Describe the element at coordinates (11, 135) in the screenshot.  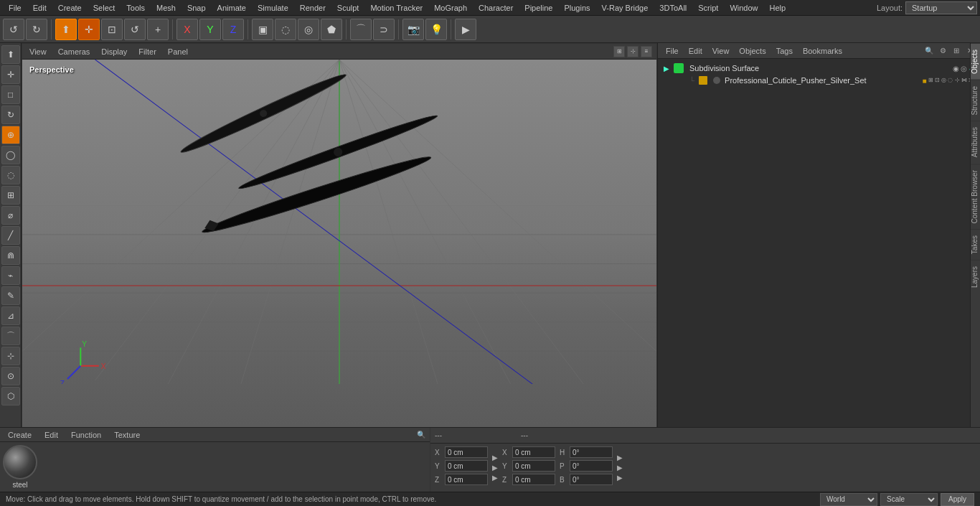
I see `left-tool-move: ⊕` at that location.